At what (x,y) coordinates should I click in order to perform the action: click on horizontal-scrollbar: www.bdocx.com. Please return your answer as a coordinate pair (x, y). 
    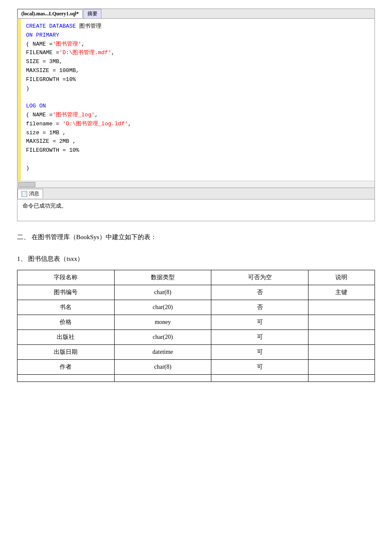
    Looking at the image, I should click on (196, 184).